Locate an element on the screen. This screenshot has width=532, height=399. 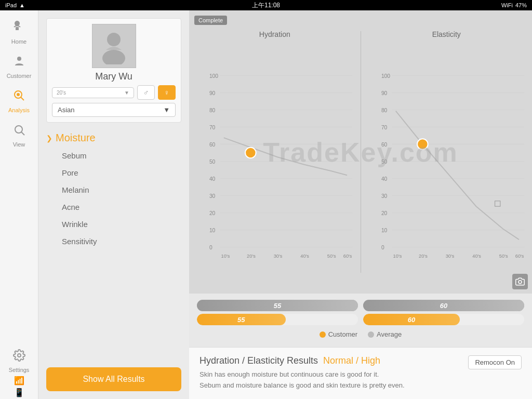
svg-text: 100 is located at coordinates (214, 76).